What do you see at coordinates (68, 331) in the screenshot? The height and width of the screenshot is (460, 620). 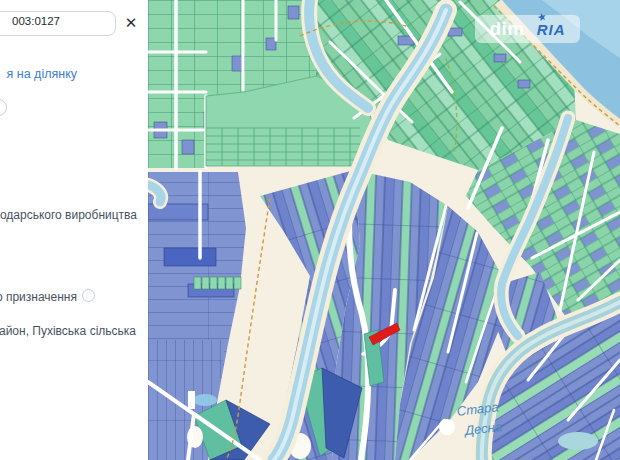 I see `parcel-location-text: ький район, Пухівська сільська` at bounding box center [68, 331].